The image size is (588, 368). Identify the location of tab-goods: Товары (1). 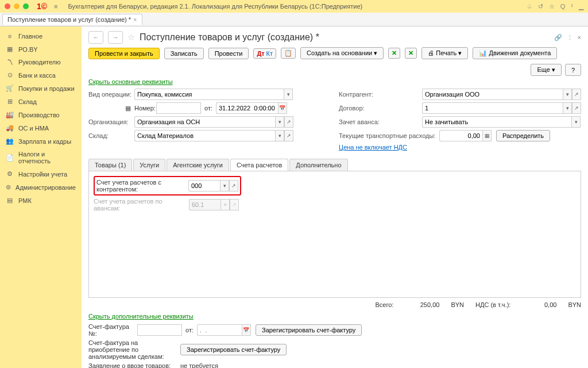
(110, 164).